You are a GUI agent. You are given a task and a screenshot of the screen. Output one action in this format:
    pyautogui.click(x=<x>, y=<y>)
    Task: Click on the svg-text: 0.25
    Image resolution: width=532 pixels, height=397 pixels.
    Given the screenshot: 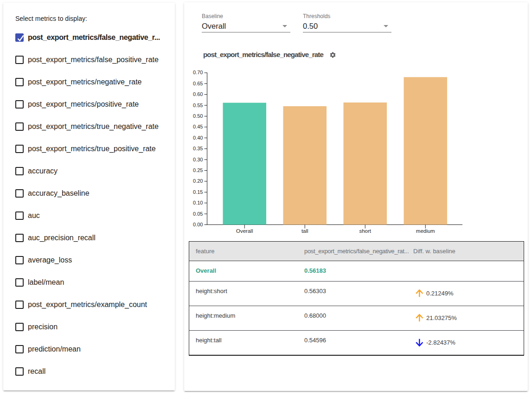 What is the action you would take?
    pyautogui.click(x=198, y=170)
    